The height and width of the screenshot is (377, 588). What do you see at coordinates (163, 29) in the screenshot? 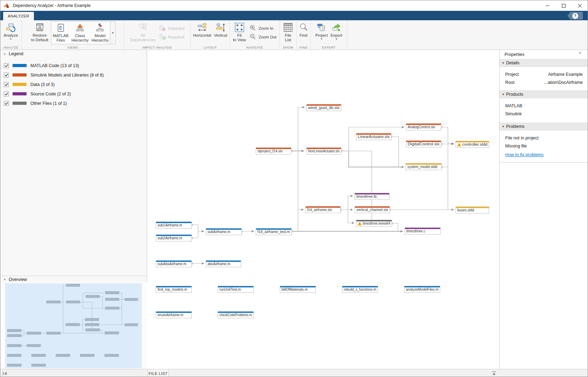
I see `impacted-icon` at bounding box center [163, 29].